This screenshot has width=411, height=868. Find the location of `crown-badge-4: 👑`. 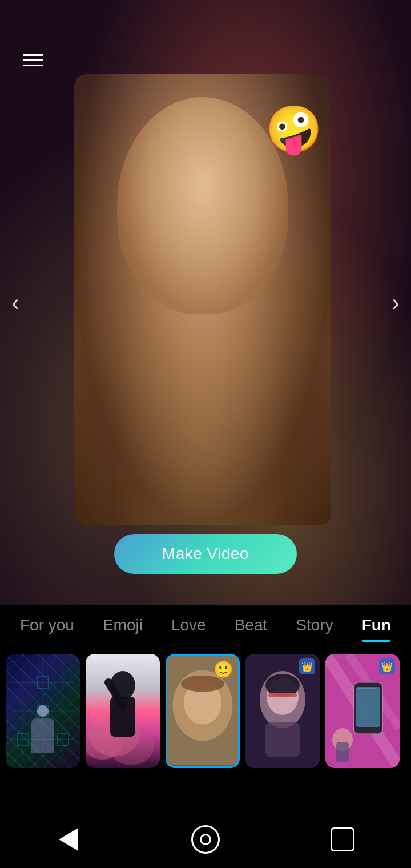

crown-badge-4: 👑 is located at coordinates (307, 666).